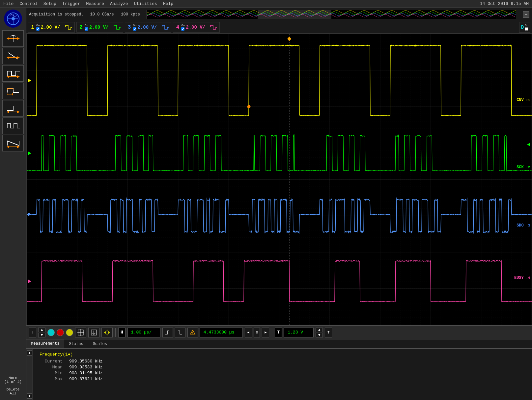  I want to click on waveform-overview, so click(331, 14).